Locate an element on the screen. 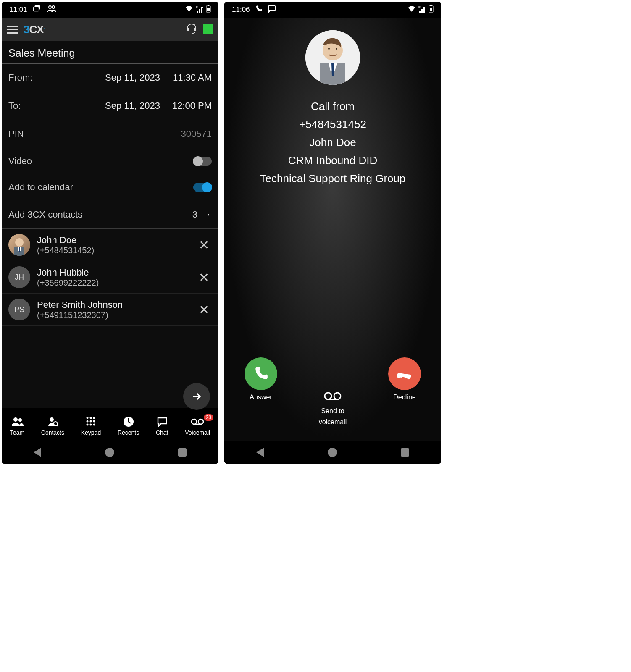  decline-label: Decline is located at coordinates (404, 397).